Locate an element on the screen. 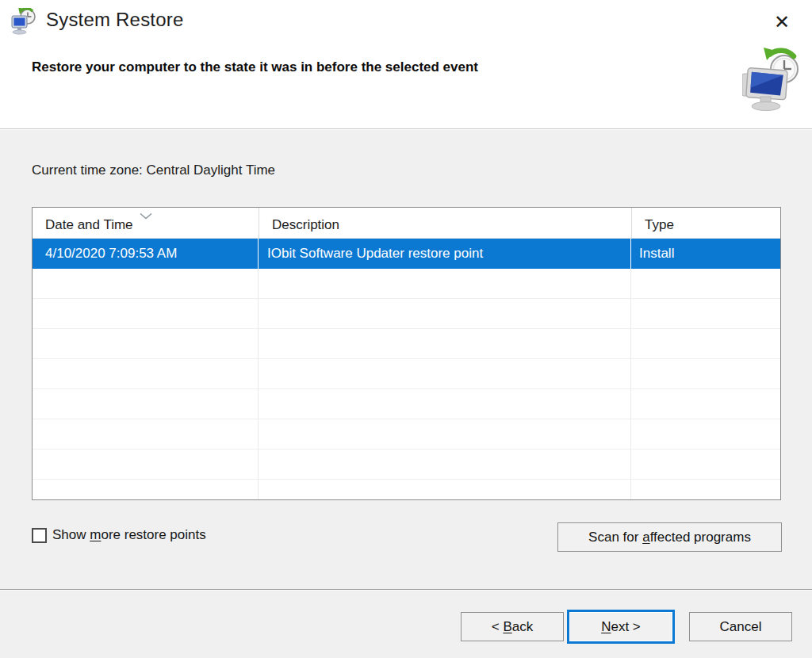 This screenshot has width=812, height=658. next-button: Next > is located at coordinates (621, 626).